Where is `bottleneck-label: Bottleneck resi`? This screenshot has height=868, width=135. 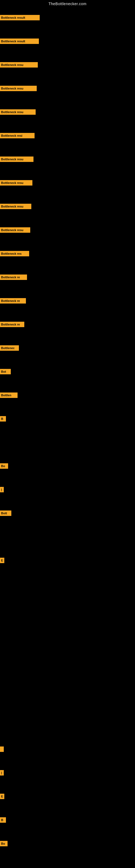 bottleneck-label: Bottleneck resi is located at coordinates (12, 135).